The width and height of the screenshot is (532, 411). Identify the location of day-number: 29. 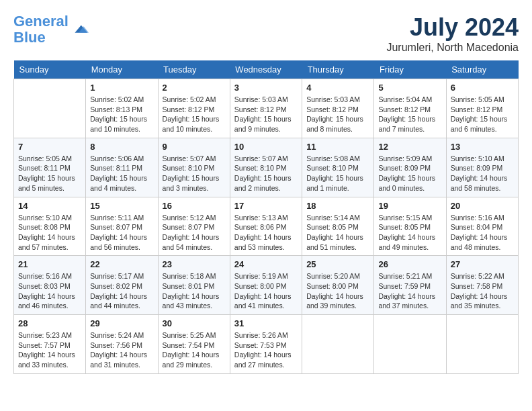
(122, 324).